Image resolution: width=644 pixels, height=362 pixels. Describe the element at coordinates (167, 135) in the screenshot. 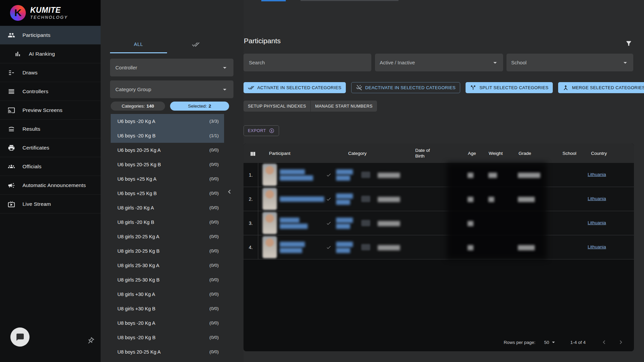

I see `category-list-item: U6 boys -20 Kg B (1/1)` at that location.